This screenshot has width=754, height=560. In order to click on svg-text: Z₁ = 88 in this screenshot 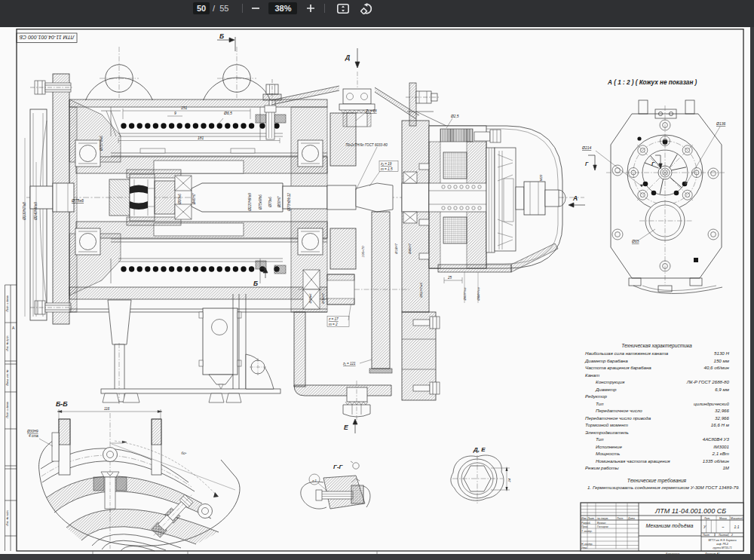, I will do `click(371, 112)`.